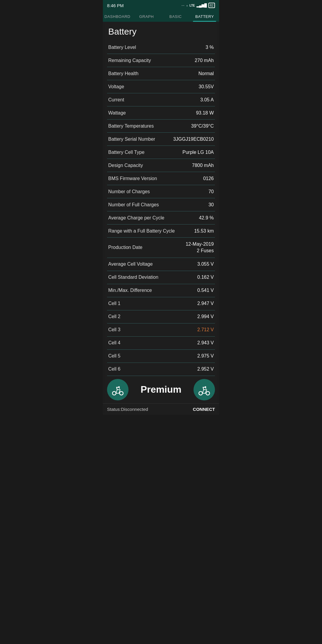 The image size is (322, 644). Describe the element at coordinates (158, 205) in the screenshot. I see `row-label: Number of Full Charges` at that location.